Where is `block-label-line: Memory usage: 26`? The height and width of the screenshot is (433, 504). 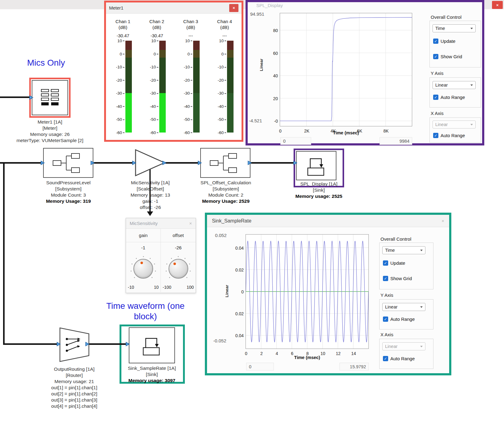
block-label-line: Memory usage: 26 is located at coordinates (50, 134).